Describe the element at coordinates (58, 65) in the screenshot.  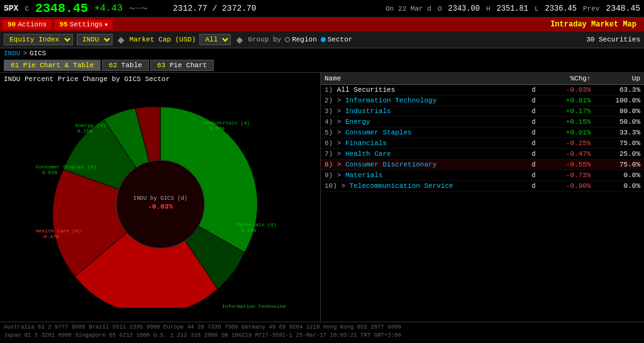
I see `tab-61-label: Pie Chart & Table` at that location.